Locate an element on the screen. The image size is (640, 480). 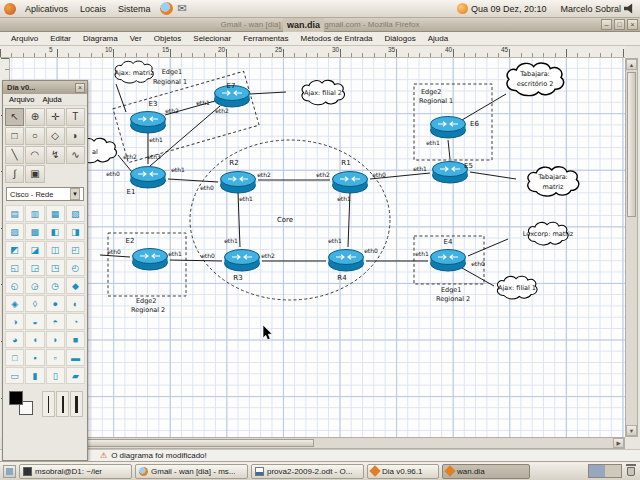
menu-item: Objetos is located at coordinates (168, 38).